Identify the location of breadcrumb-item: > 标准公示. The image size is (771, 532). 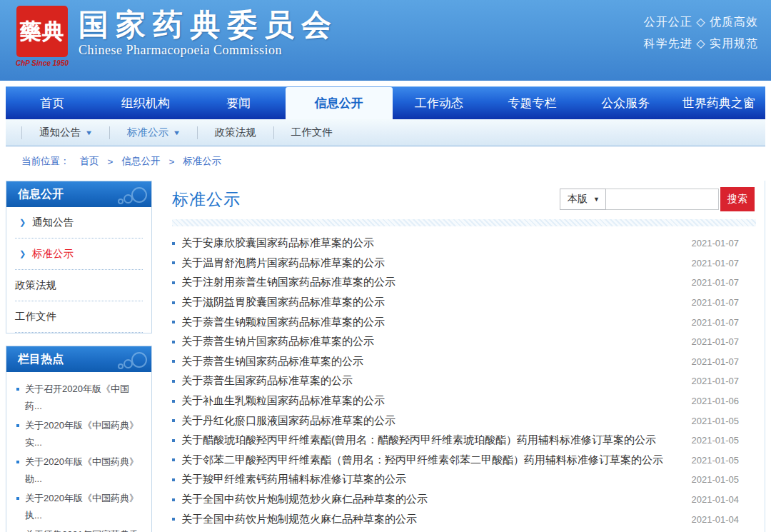
(191, 161).